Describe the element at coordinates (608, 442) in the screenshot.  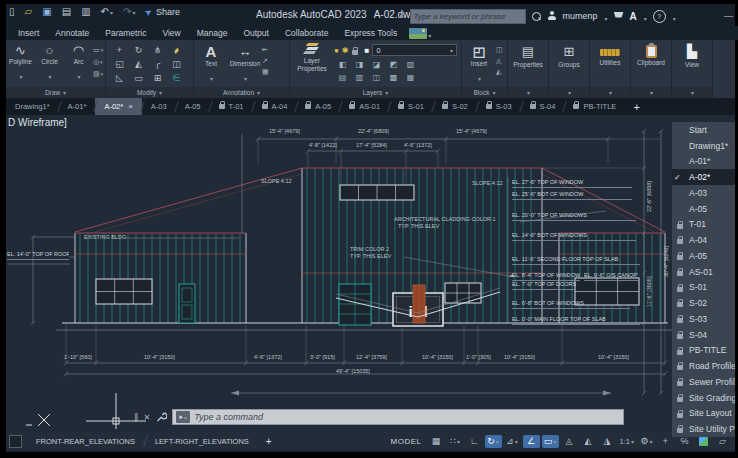
I see `annotation-scale-icon: ◮` at that location.